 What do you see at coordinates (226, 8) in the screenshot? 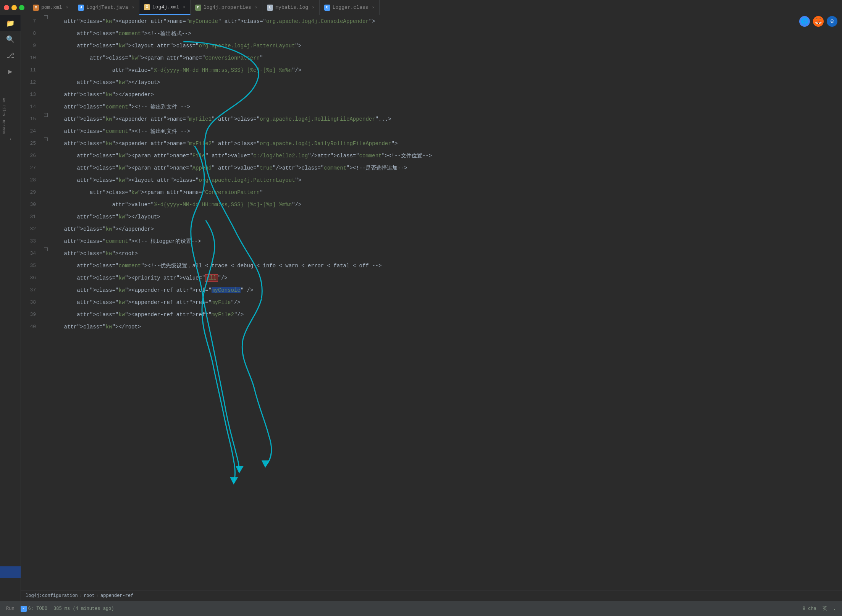
I see `tab-log4jprop: Plog4j.properties×` at bounding box center [226, 8].